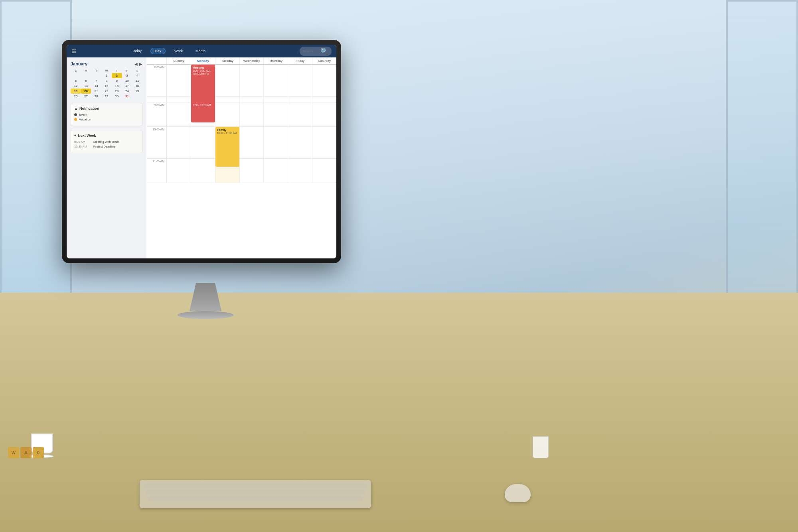 Image resolution: width=798 pixels, height=532 pixels. I want to click on nav-today: Today, so click(137, 51).